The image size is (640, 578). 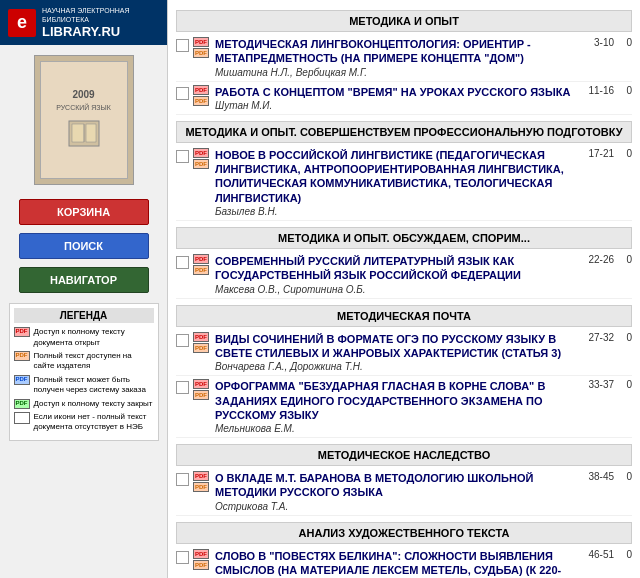 What do you see at coordinates (22, 332) in the screenshot?
I see `legend-icon-open: PDF` at bounding box center [22, 332].